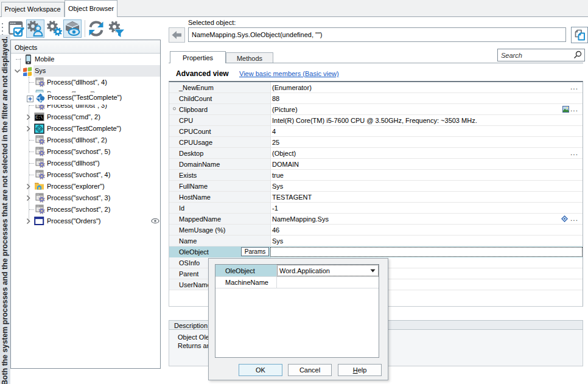 The image size is (588, 384). Describe the element at coordinates (40, 118) in the screenshot. I see `svg-text: C:\` at that location.